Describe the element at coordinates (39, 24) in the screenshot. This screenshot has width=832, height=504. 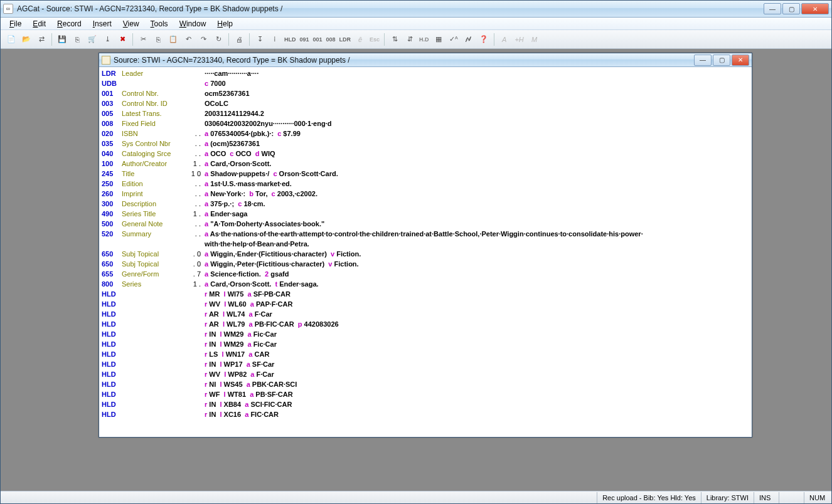
I see `menu-edit: Edit` at that location.